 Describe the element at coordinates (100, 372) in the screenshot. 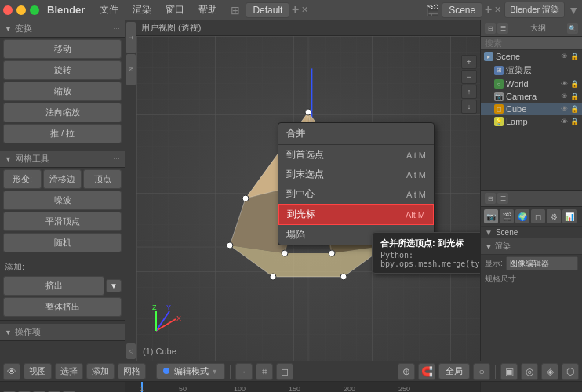

I see `toolbar-add: 添加` at that location.